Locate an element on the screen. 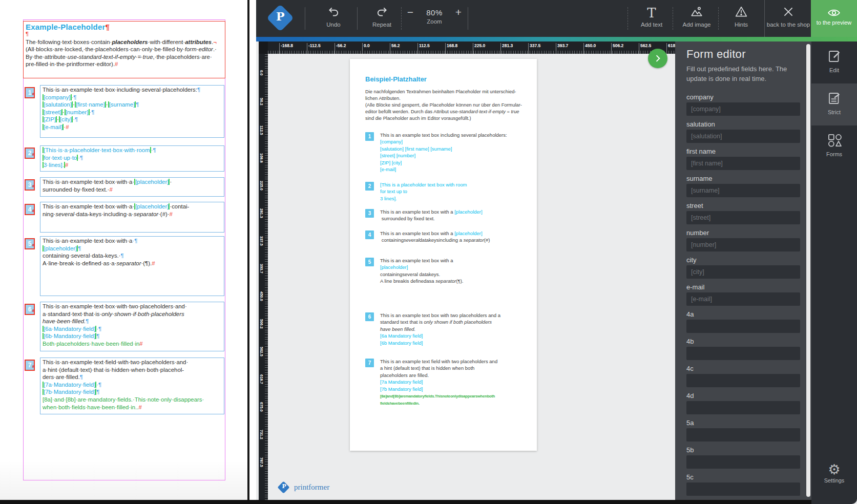  text-line: surrounded by fixed text. is located at coordinates (455, 218).